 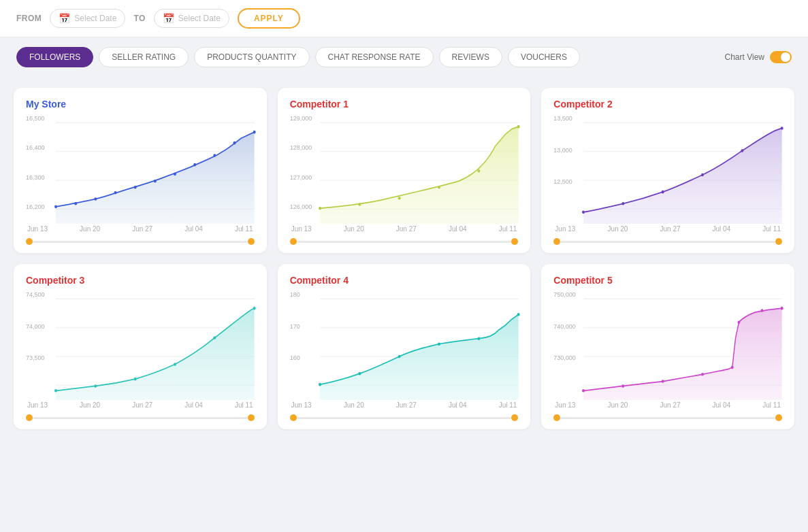 What do you see at coordinates (544, 57) in the screenshot?
I see `tab-vouchers: VOUCHERS` at bounding box center [544, 57].